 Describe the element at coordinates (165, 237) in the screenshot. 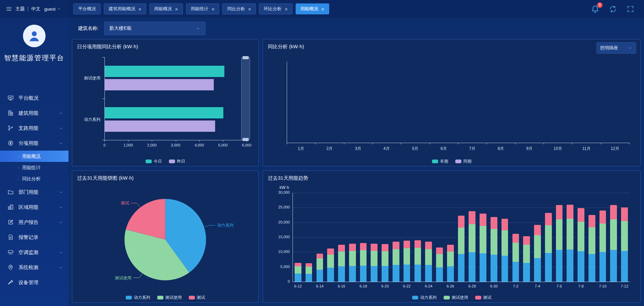

I see `panel-pie: 过去31天用能饼图 (kW·h) 动力系列测试使用测试 动力系列测试使用测试` at that location.